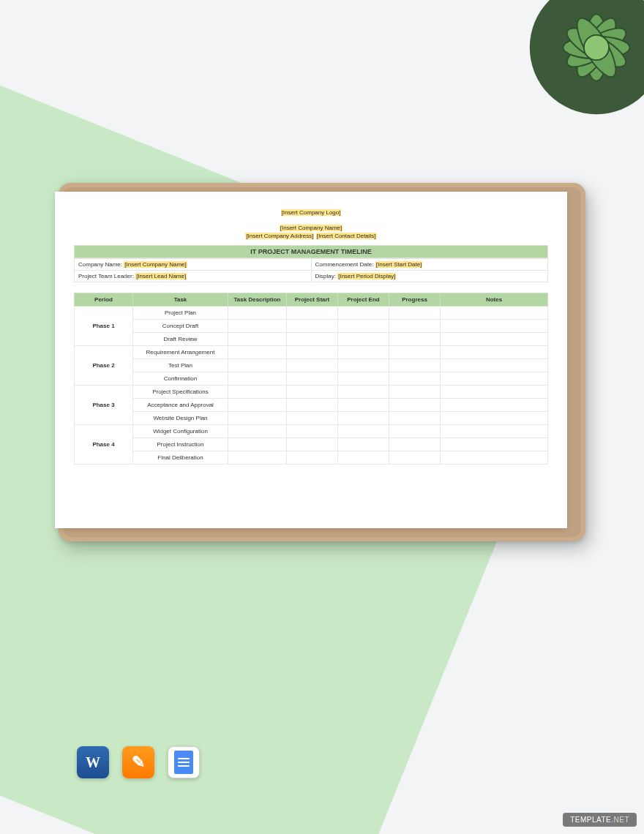  I want to click on display-placeholder: [Insert Period Display], so click(367, 277).